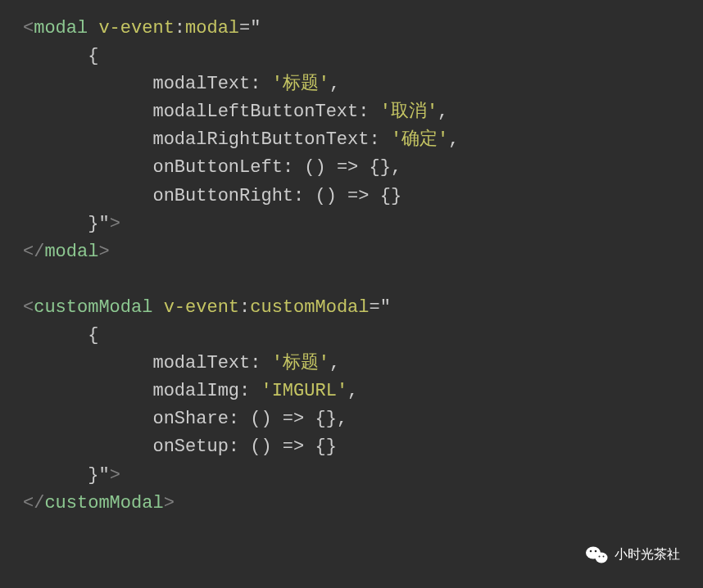 The image size is (703, 588). Describe the element at coordinates (72, 224) in the screenshot. I see `code-line-8: }">` at that location.